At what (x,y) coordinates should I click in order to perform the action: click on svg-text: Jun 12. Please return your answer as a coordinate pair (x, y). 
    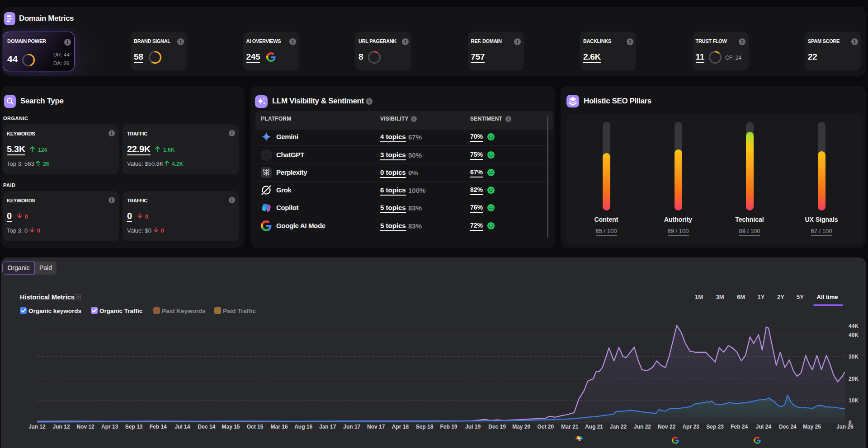
    Looking at the image, I should click on (61, 427).